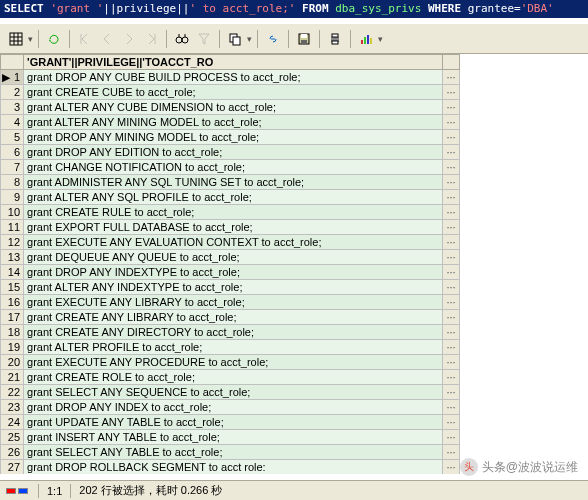  I want to click on row-number: 10, so click(12, 212).